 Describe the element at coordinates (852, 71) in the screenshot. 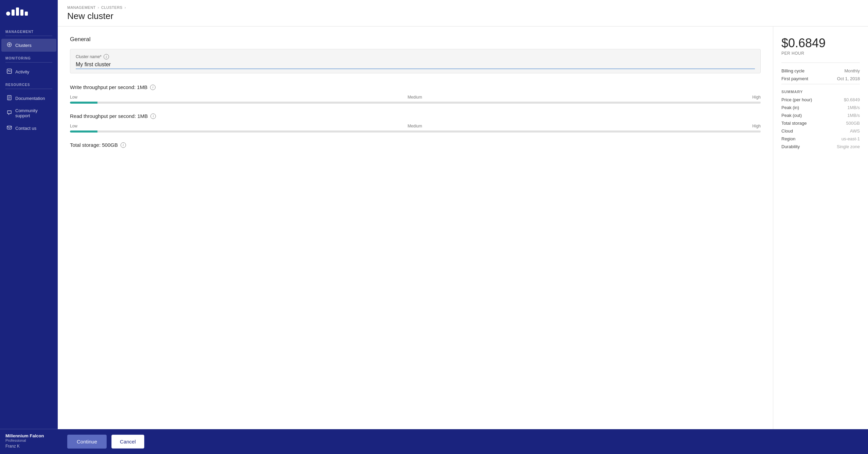

I see `billing-cycle-value: Monthly` at that location.